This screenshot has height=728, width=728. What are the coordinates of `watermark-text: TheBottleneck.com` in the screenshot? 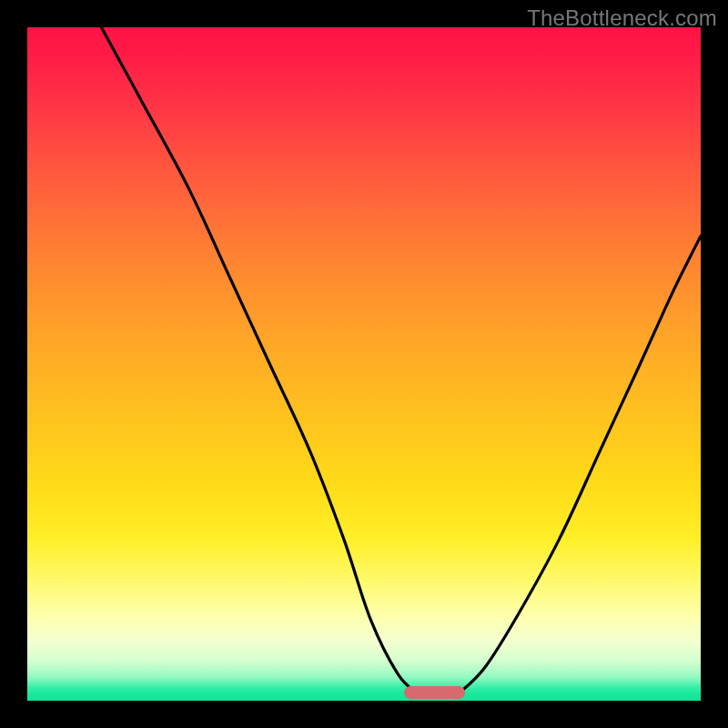 It's located at (622, 18).